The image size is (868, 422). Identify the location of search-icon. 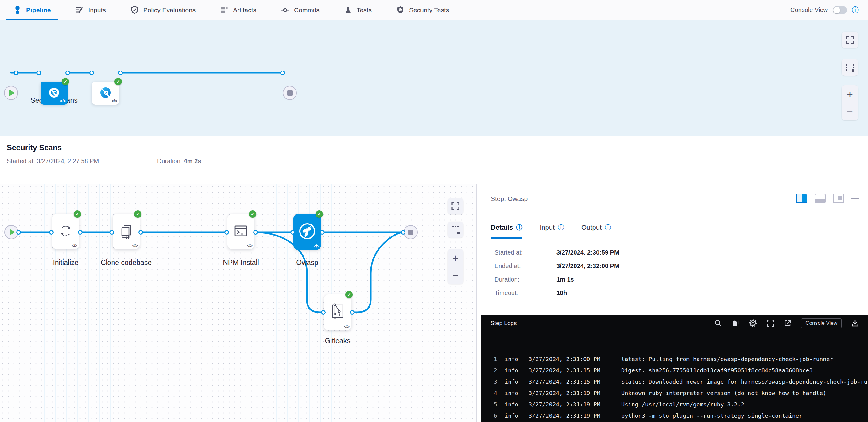
(718, 323).